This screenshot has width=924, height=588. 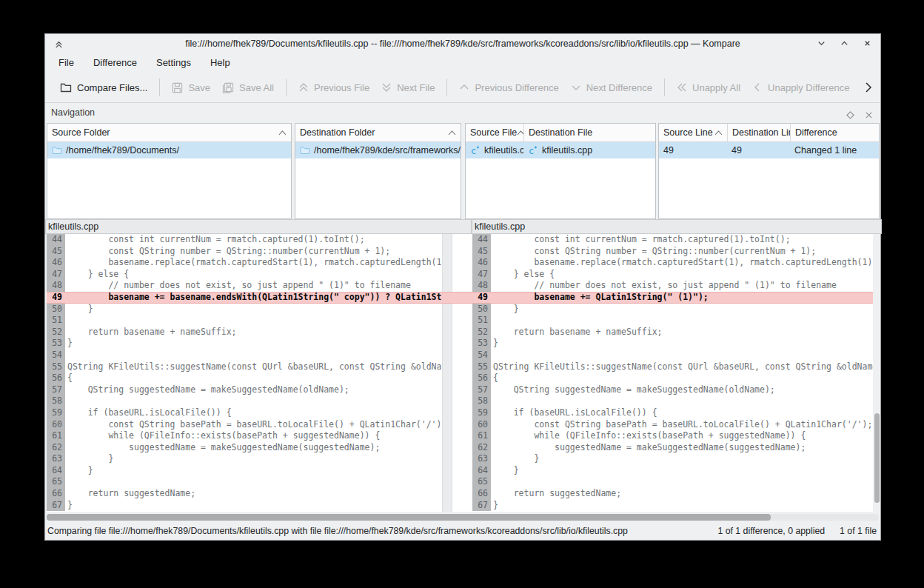 I want to click on code-line: 62 suggestedName = makeSuggestedName(sug…, so click(x=244, y=448).